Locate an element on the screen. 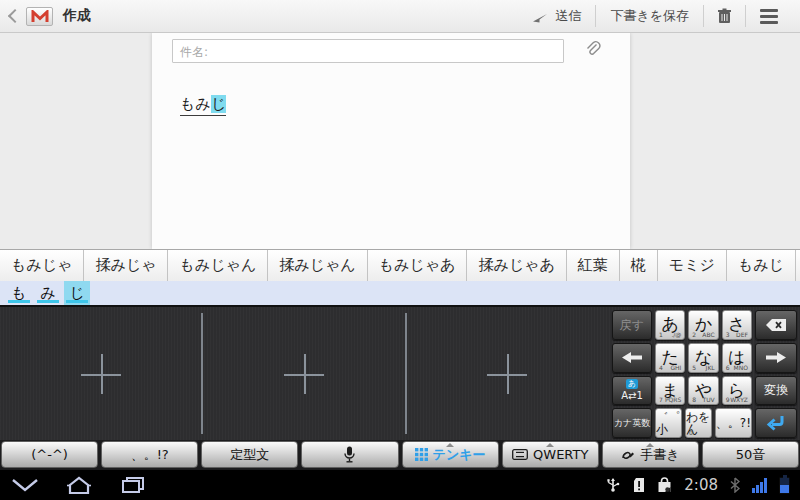 The height and width of the screenshot is (500, 800). send-icon is located at coordinates (540, 16).